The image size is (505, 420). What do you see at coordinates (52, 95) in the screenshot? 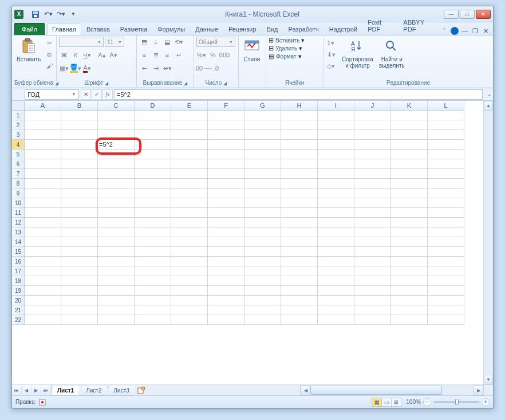
I see `name-box: ГОД ▼` at bounding box center [52, 95].